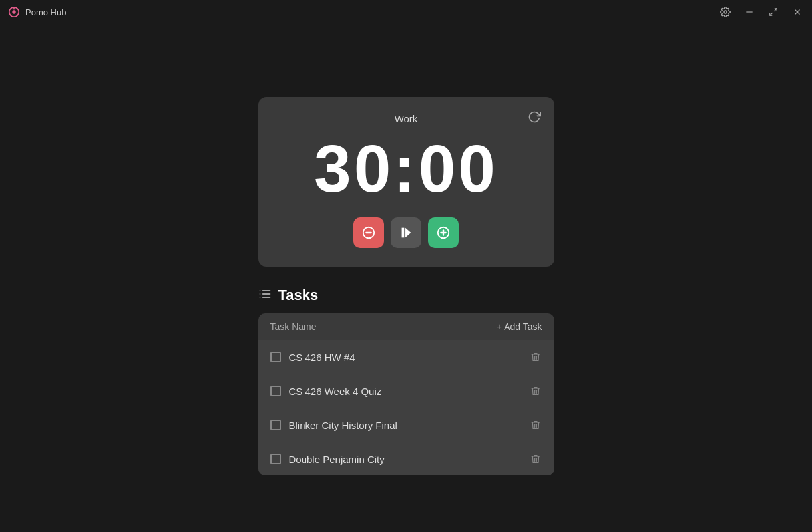  I want to click on tasks-list-icon, so click(265, 295).